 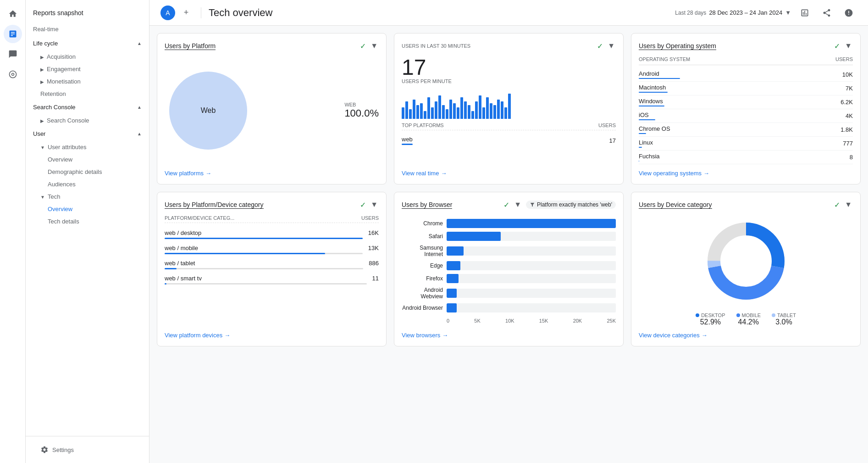 What do you see at coordinates (746, 102) in the screenshot?
I see `os-row: Windows 6.2K` at bounding box center [746, 102].